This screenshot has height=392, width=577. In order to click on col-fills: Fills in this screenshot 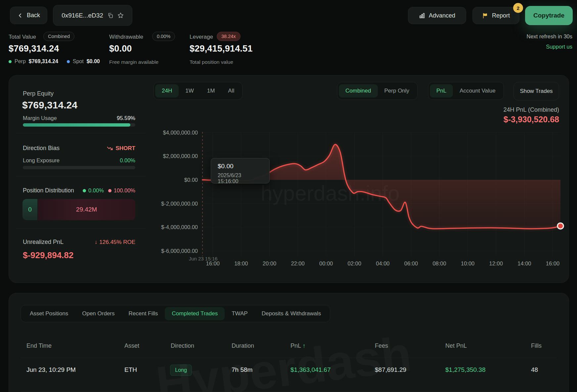, I will do `click(536, 346)`.